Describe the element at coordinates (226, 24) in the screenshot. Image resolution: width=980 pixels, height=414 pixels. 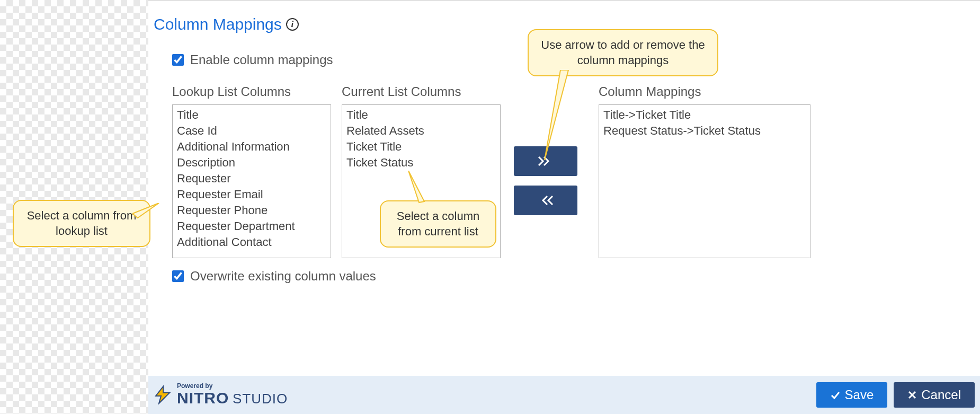
I see `section-title: Column Mappings i` at that location.